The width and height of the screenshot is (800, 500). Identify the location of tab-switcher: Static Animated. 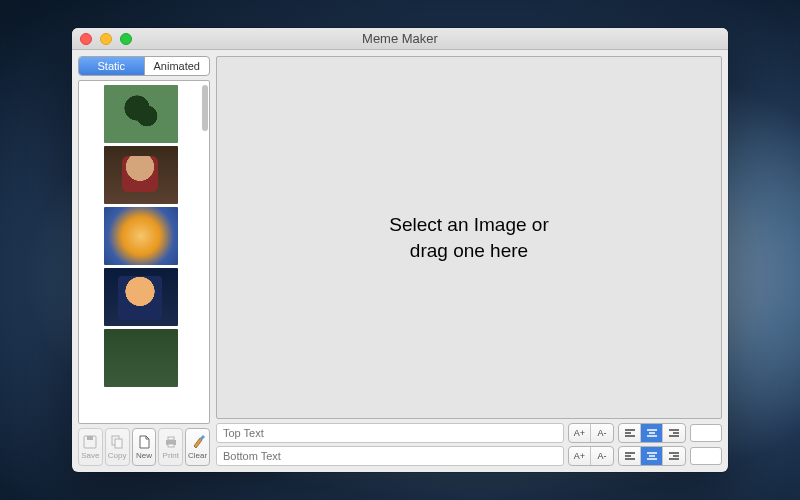
(144, 66).